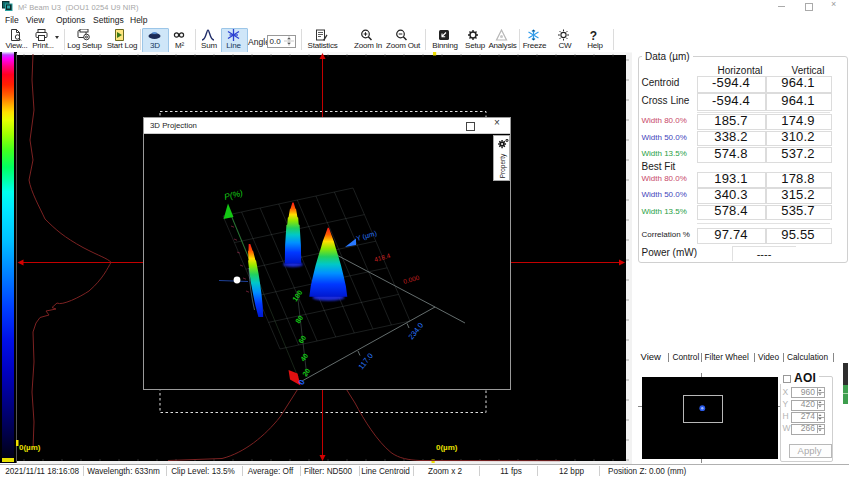 The width and height of the screenshot is (849, 478). Describe the element at coordinates (302, 339) in the screenshot. I see `svg-text: 60` at that location.